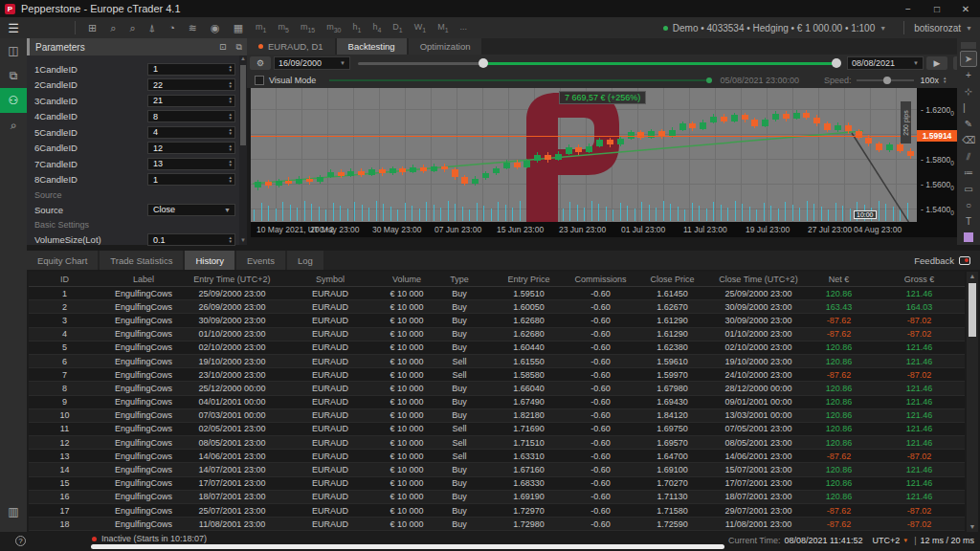 The height and width of the screenshot is (551, 980). I want to click on visual-mode-checkbox, so click(259, 80).